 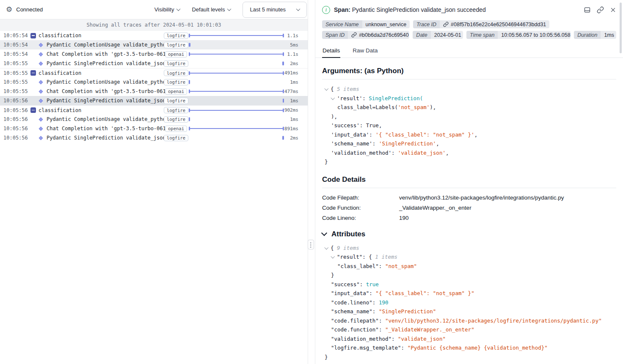 I want to click on meta-span-id: Span ID #b0b6da2d76c69540, so click(x=366, y=35).